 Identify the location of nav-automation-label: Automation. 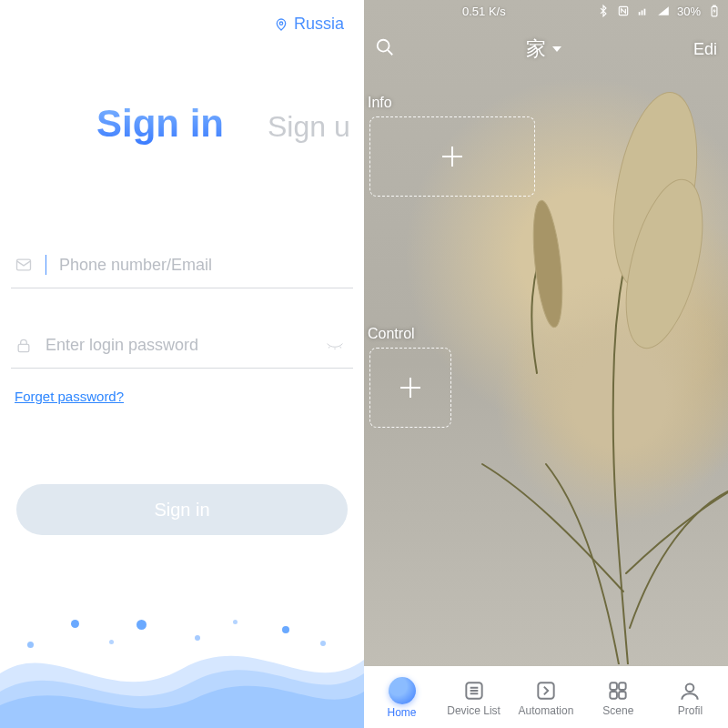
(546, 711).